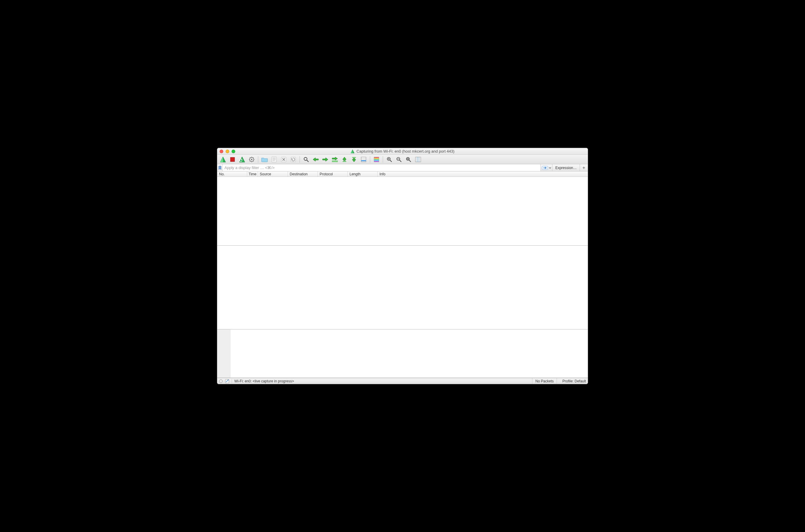 The width and height of the screenshot is (805, 532). What do you see at coordinates (405, 151) in the screenshot?
I see `window-title: Capturing from Wi-Fi: en0 (host mkcert.o…` at bounding box center [405, 151].